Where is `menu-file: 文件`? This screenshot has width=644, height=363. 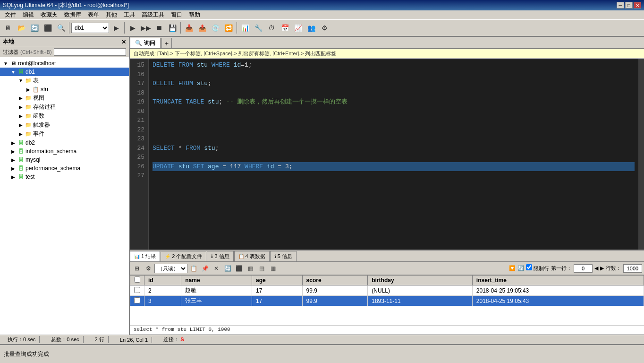 menu-file: 文件 is located at coordinates (10, 15).